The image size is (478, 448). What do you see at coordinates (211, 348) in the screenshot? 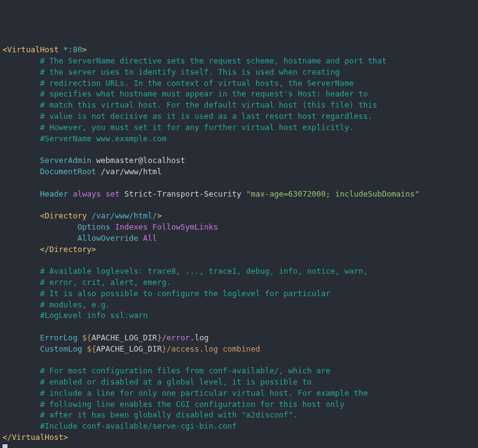
I see `value: }/access.log combined` at bounding box center [211, 348].